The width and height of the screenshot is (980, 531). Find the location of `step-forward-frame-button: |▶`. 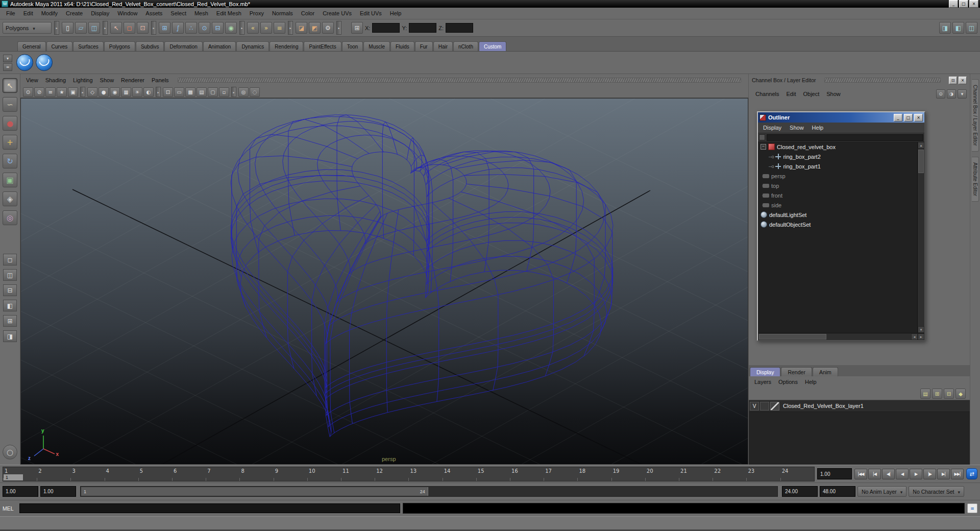

step-forward-frame-button: |▶ is located at coordinates (930, 474).